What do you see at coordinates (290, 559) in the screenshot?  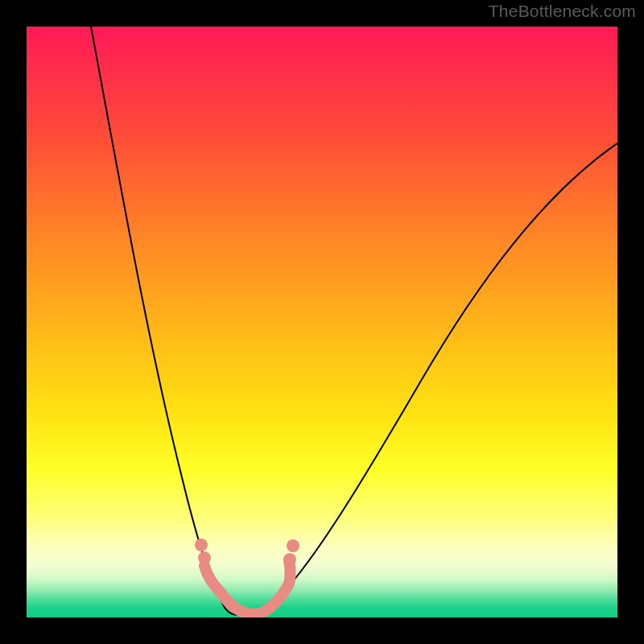 I see `salmon-dot-right-lower` at bounding box center [290, 559].